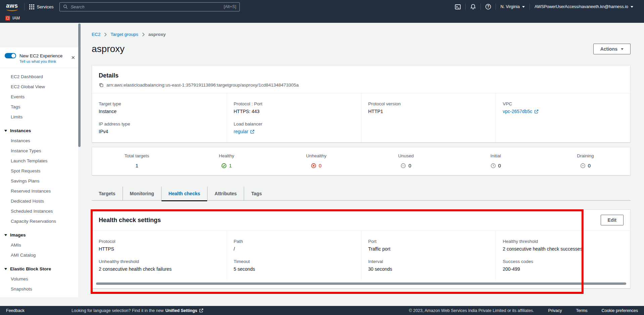  What do you see at coordinates (124, 34) in the screenshot?
I see `breadcrumb-target-groups: Target groups` at bounding box center [124, 34].